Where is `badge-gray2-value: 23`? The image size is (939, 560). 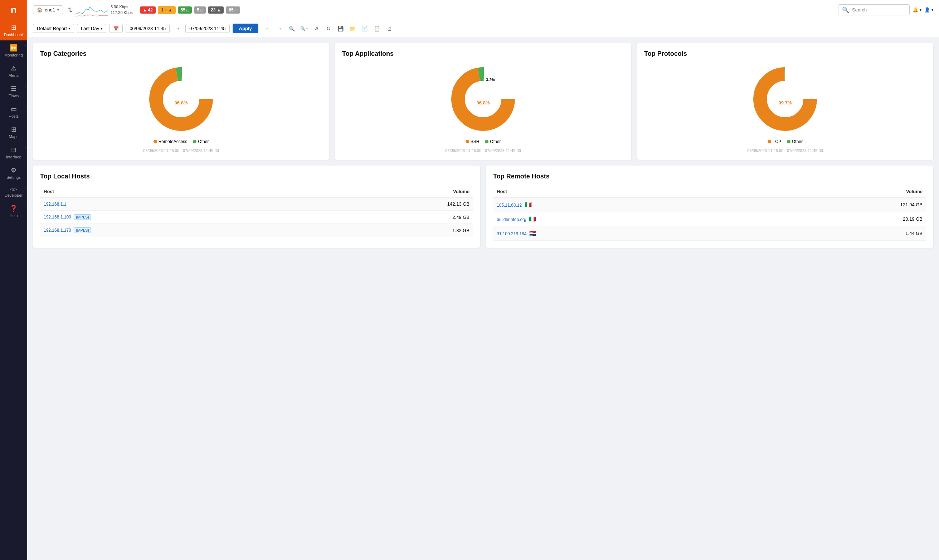
badge-gray2-value: 23 is located at coordinates (213, 10).